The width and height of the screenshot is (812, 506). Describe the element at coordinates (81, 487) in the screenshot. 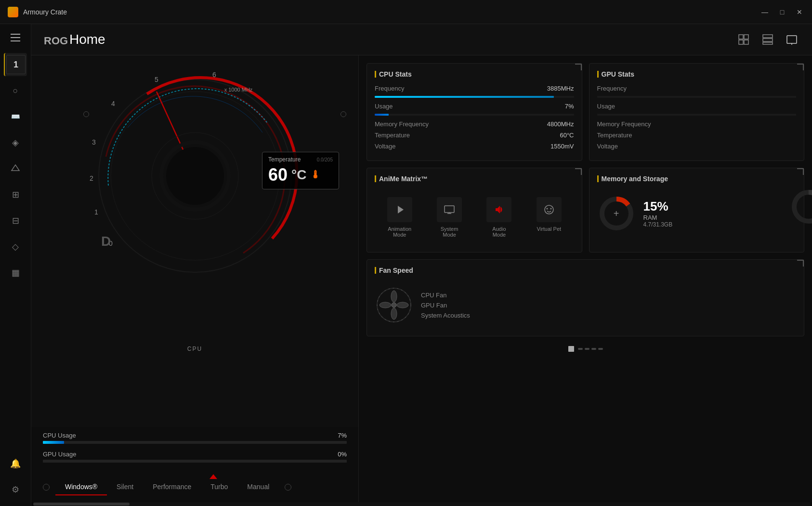

I see `tab-windows: Windows®` at that location.